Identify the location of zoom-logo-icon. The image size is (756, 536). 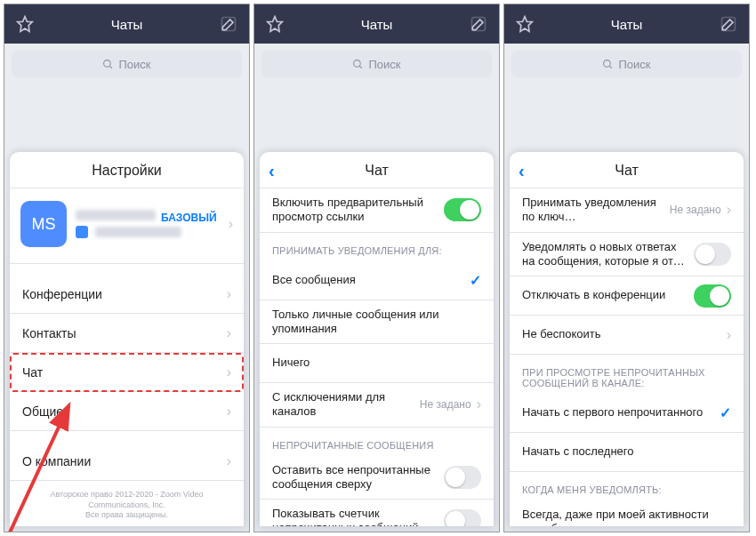
(82, 232).